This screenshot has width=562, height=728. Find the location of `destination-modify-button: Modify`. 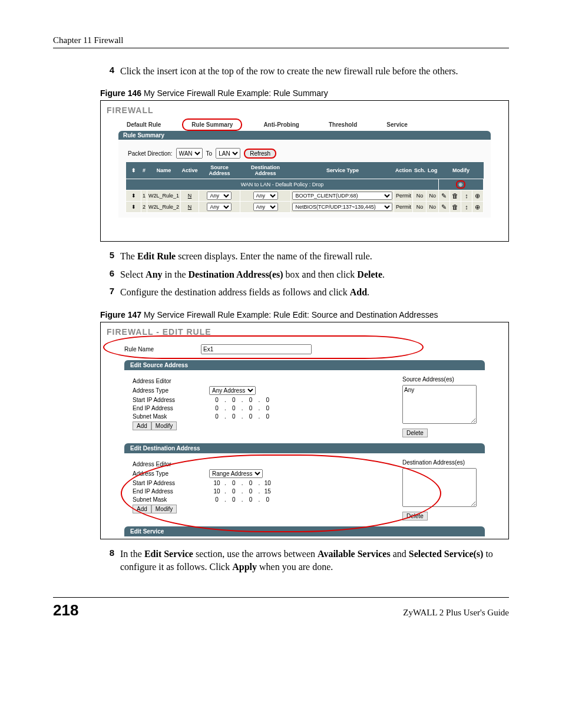

destination-modify-button: Modify is located at coordinates (164, 509).